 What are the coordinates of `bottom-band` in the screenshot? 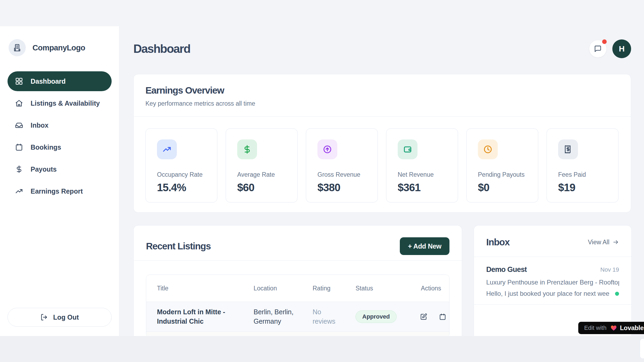 It's located at (322, 349).